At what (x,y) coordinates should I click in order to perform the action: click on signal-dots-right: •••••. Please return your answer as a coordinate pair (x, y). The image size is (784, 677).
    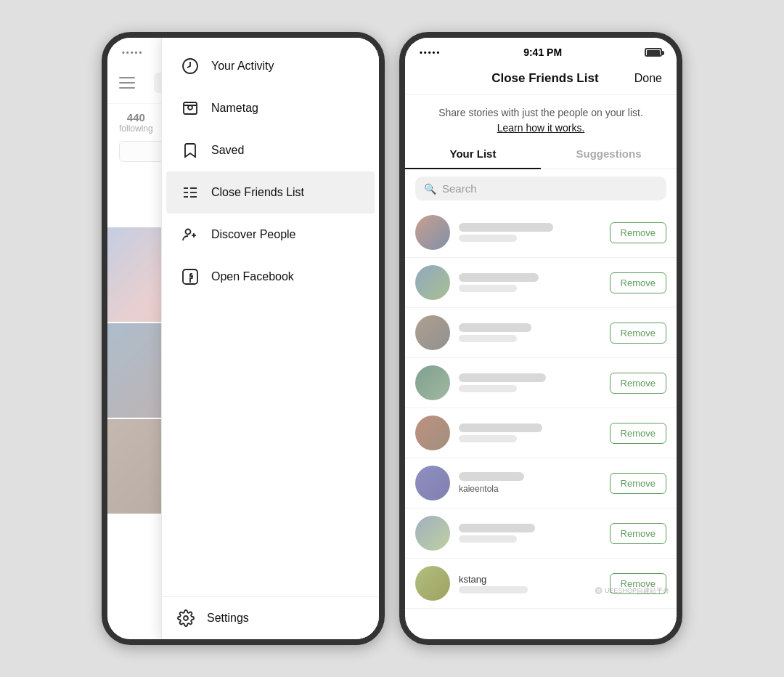
    Looking at the image, I should click on (430, 52).